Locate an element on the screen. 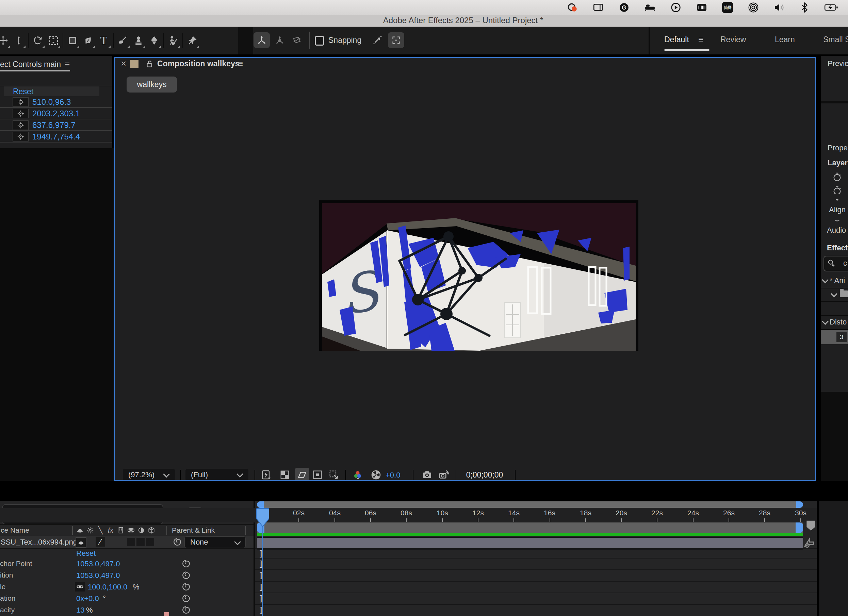 This screenshot has width=848, height=616. category-row-animation-presets: * Ani is located at coordinates (835, 281).